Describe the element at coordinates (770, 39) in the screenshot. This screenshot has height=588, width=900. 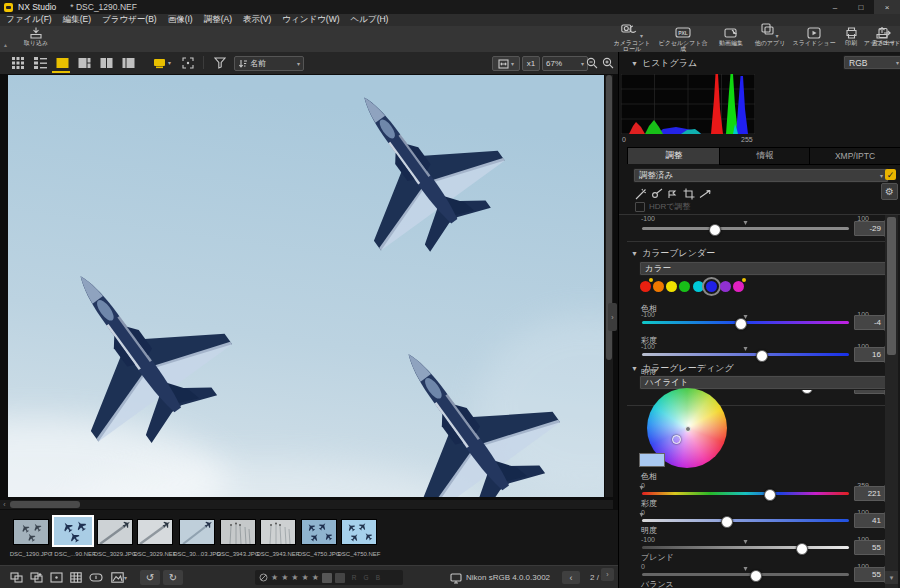
I see `other-apps-button: ▾ 他のアプリ` at that location.